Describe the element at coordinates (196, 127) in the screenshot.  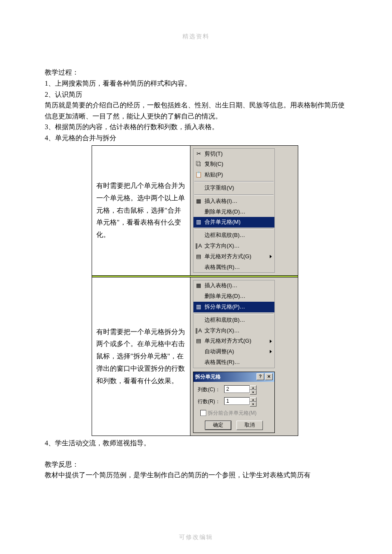
I see `paragraph: 3、根据简历的内容，估计表格的行数和列数，插入表格。` at that location.